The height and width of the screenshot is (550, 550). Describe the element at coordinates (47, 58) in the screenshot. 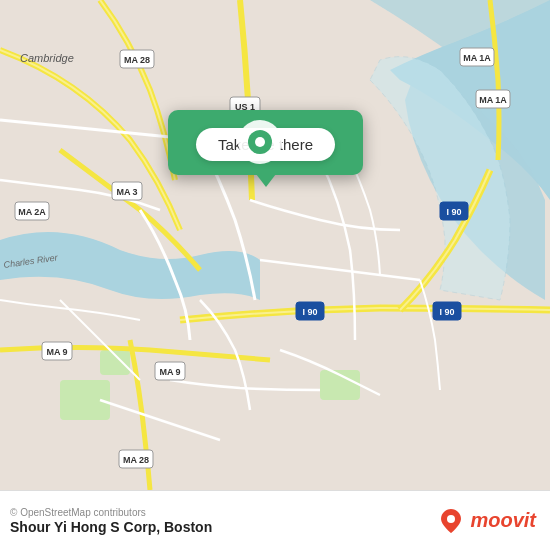

I see `svg-text: Cambridge` at that location.